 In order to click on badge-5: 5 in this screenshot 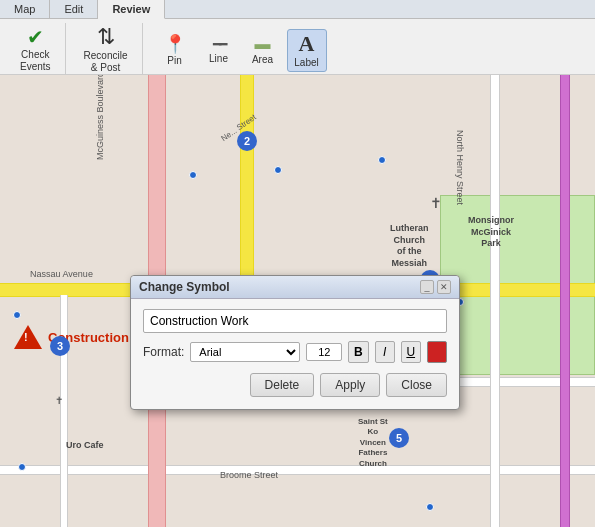, I will do `click(399, 438)`.